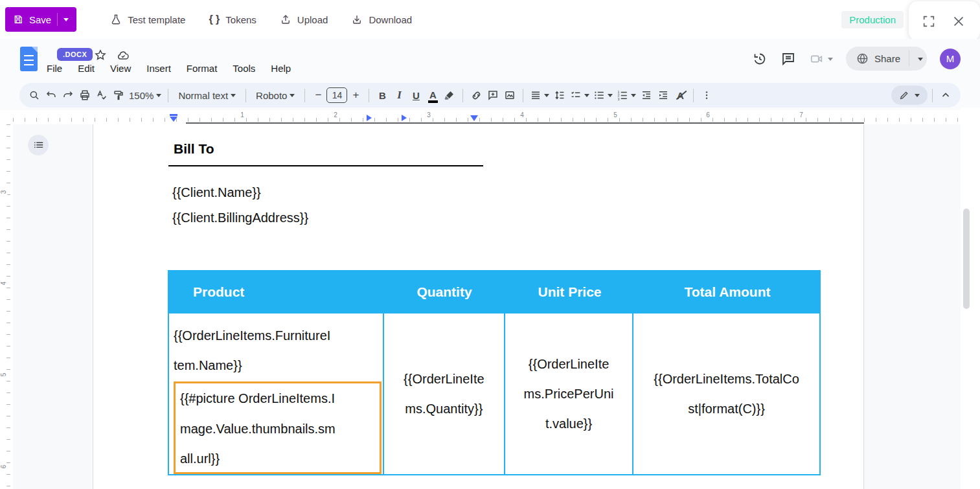 The width and height of the screenshot is (980, 489). I want to click on cloud-status-button, so click(123, 56).